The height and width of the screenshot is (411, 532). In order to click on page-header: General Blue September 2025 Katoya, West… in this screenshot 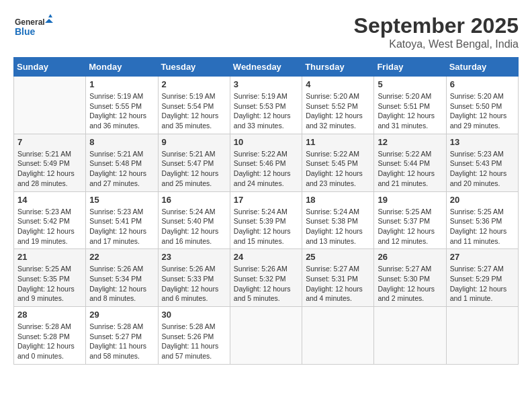, I will do `click(266, 32)`.